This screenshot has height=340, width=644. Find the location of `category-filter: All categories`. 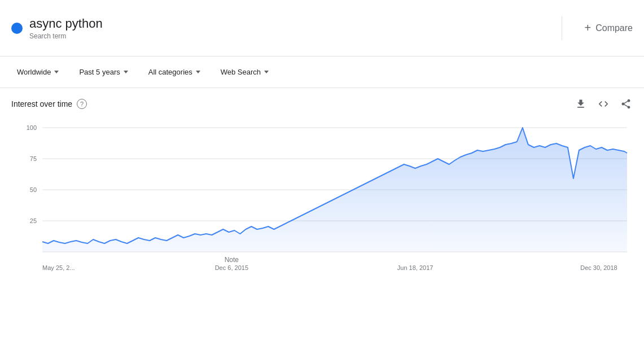

category-filter: All categories is located at coordinates (174, 72).